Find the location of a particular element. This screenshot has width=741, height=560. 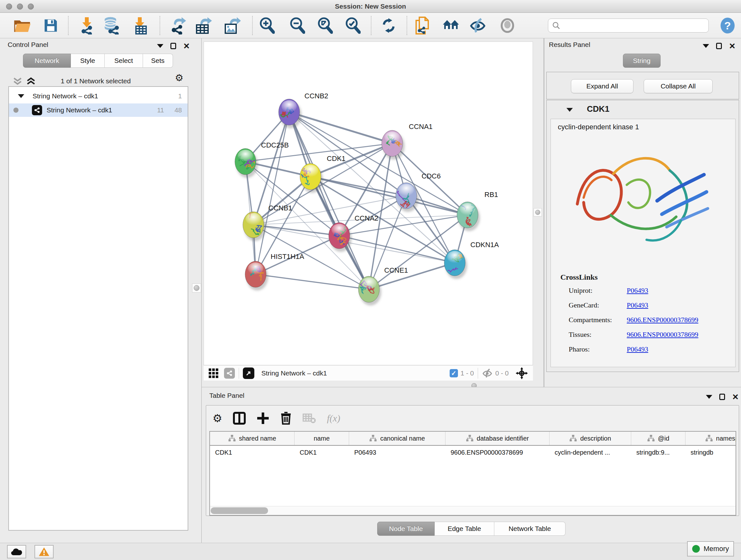

memory-button: Memory is located at coordinates (711, 549).